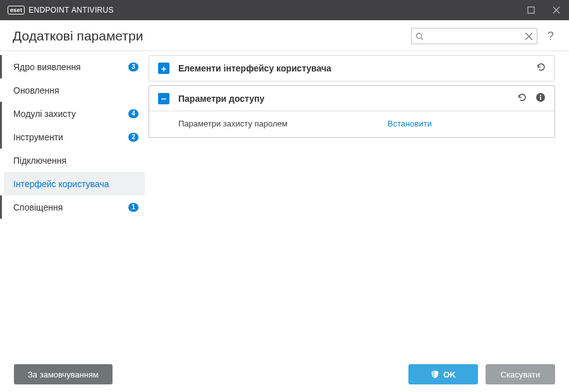 The image size is (569, 392). I want to click on help-button: ?, so click(551, 37).